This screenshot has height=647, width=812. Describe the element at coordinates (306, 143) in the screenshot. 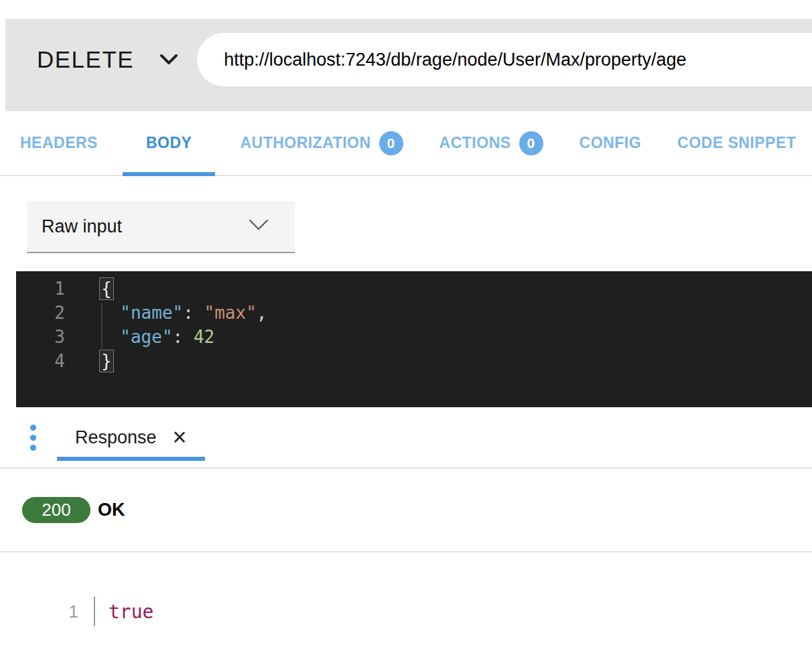

I see `tab-authorization-label: AUTHORIZATION` at that location.